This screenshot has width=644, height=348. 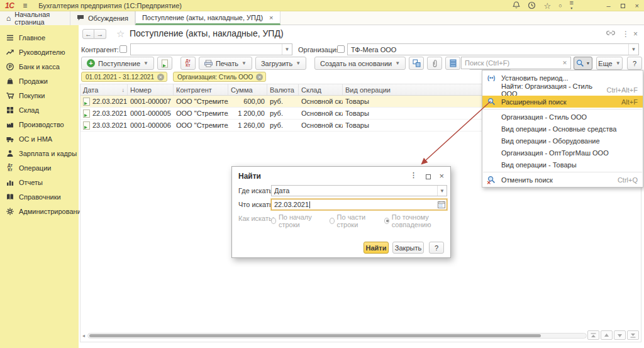 What do you see at coordinates (271, 18) in the screenshot?
I see `tab-close-icon: ×` at bounding box center [271, 18].